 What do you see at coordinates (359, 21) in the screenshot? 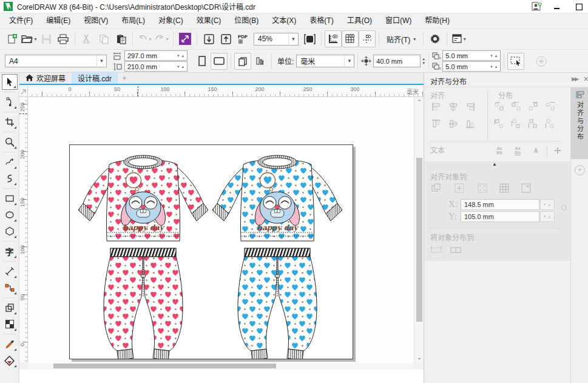
I see `menu-tools: 工具(O)` at bounding box center [359, 21].